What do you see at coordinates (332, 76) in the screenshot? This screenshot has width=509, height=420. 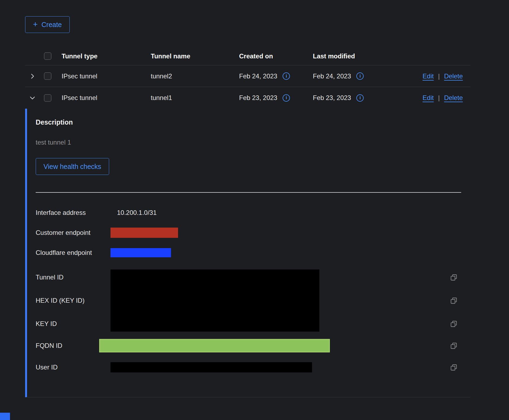 I see `last-modified-cell: Feb 24, 2023` at bounding box center [332, 76].